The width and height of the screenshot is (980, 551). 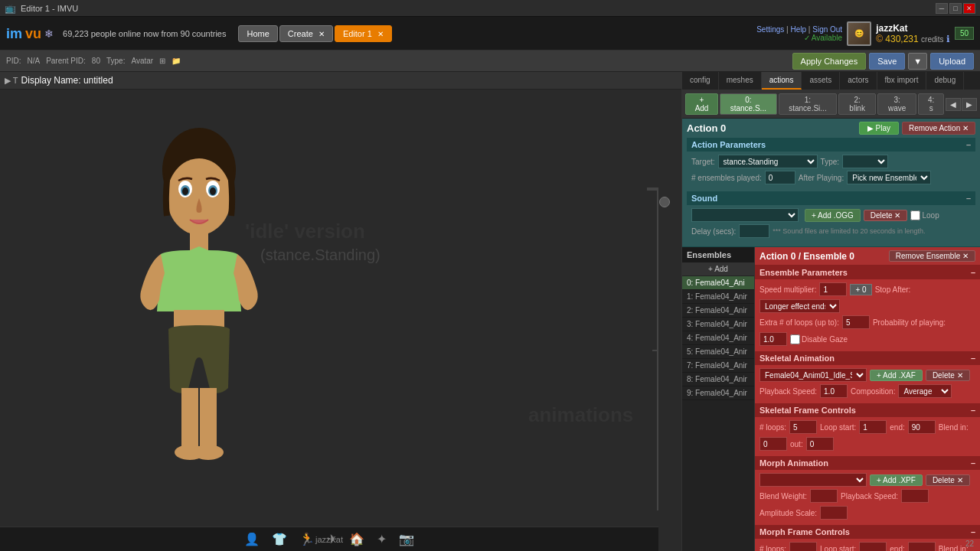 I want to click on morph-file-select, so click(x=813, y=480).